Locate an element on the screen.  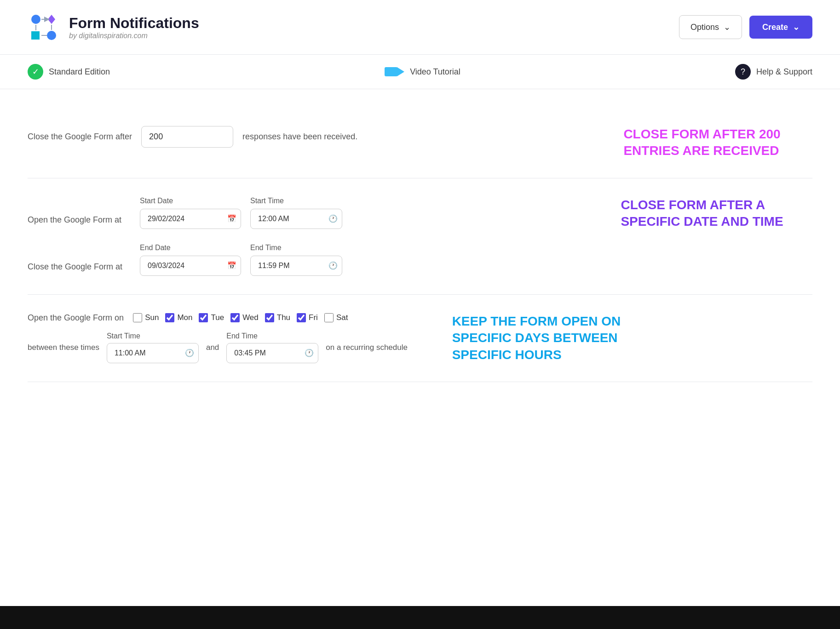
end-time-group: End Time 🕐 is located at coordinates (296, 260).